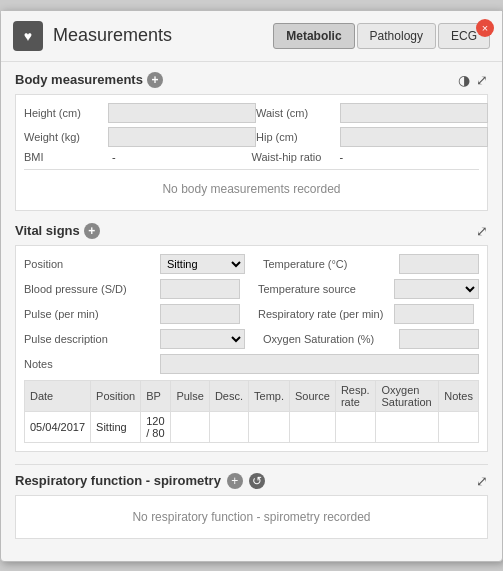 The height and width of the screenshot is (571, 503). Describe the element at coordinates (202, 264) in the screenshot. I see `position-select: Sitting Standing Lying` at that location.